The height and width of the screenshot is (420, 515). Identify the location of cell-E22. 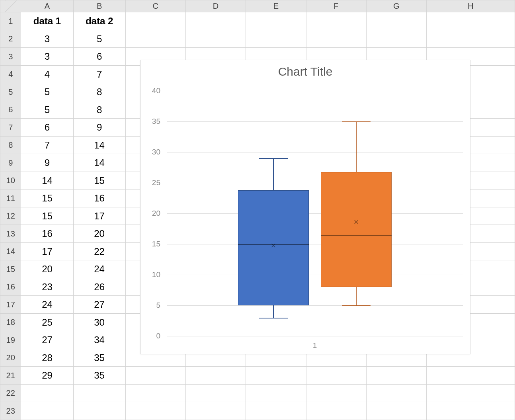
(276, 393).